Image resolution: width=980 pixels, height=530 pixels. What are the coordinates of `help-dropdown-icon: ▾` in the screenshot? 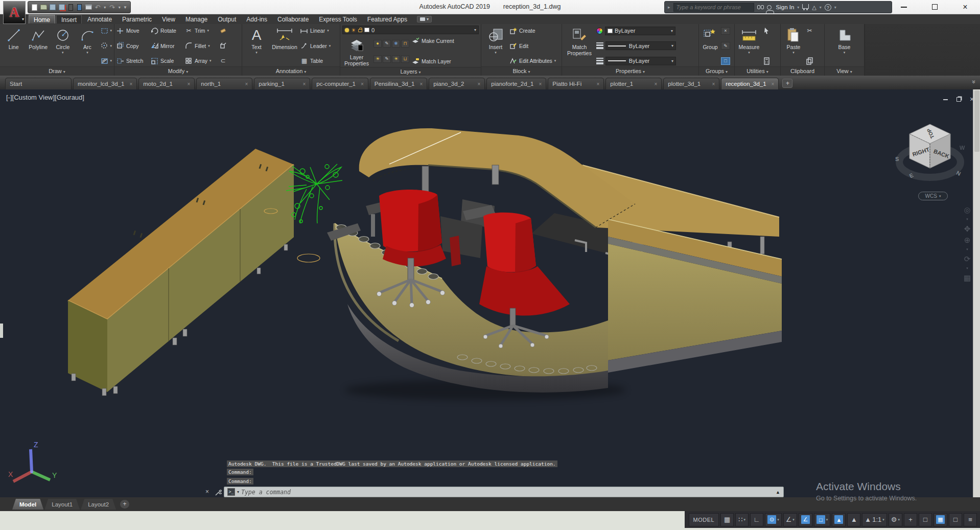 It's located at (835, 7).